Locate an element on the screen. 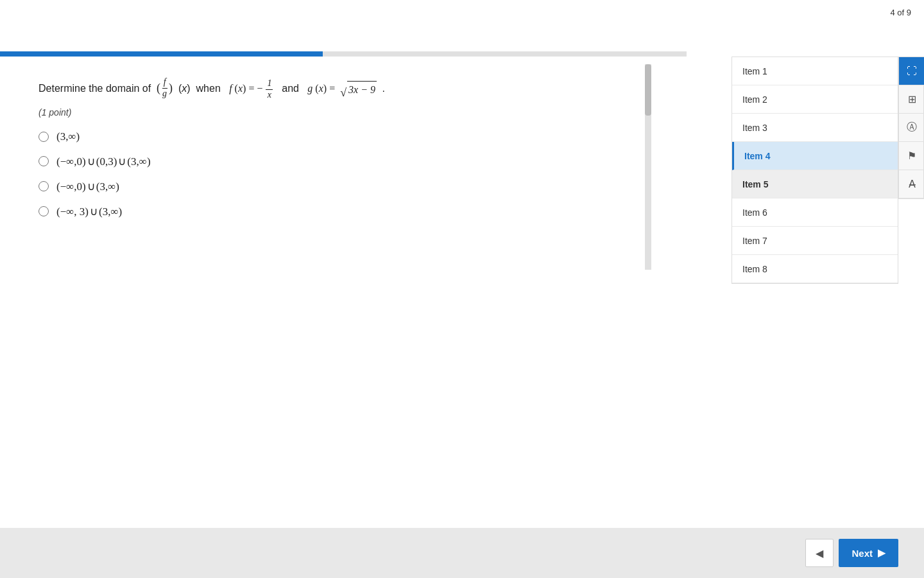 The width and height of the screenshot is (924, 578). one-over-x-fraction: 1 x is located at coordinates (270, 90).